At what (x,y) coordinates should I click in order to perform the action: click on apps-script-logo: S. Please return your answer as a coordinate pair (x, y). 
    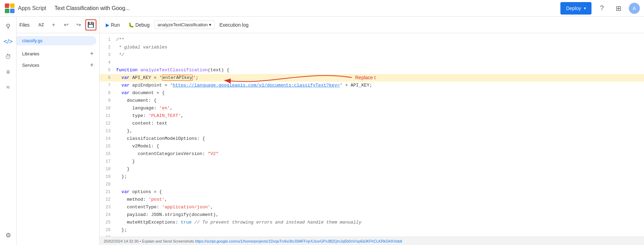
    Looking at the image, I should click on (10, 8).